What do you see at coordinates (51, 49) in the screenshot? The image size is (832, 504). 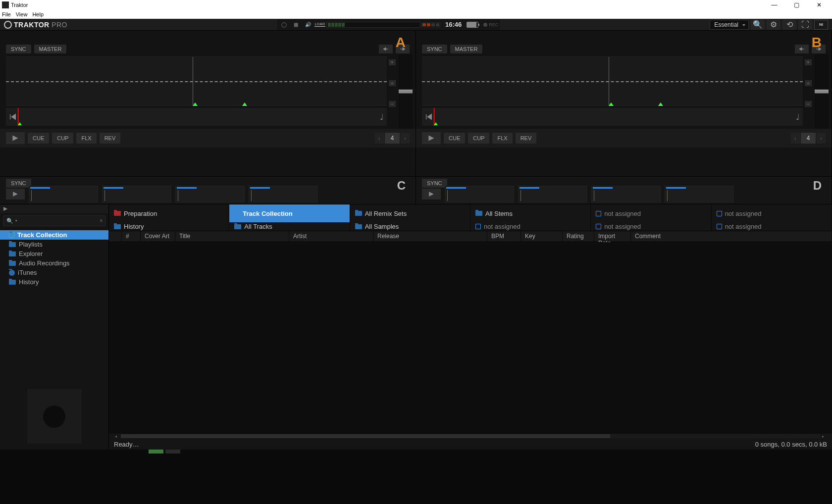 I see `deck-a-master-button: MASTER` at bounding box center [51, 49].